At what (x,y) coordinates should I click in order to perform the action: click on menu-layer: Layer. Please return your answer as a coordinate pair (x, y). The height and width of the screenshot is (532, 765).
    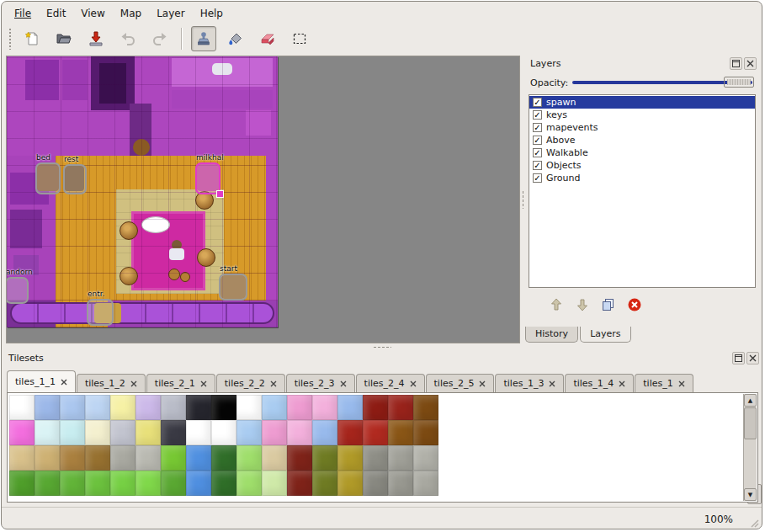
    Looking at the image, I should click on (170, 13).